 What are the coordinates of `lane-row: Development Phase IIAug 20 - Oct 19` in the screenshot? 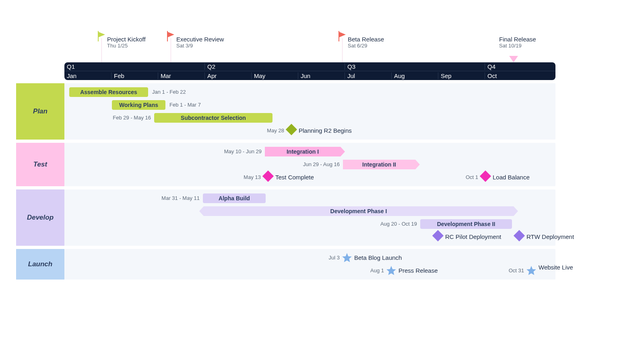 It's located at (310, 224).